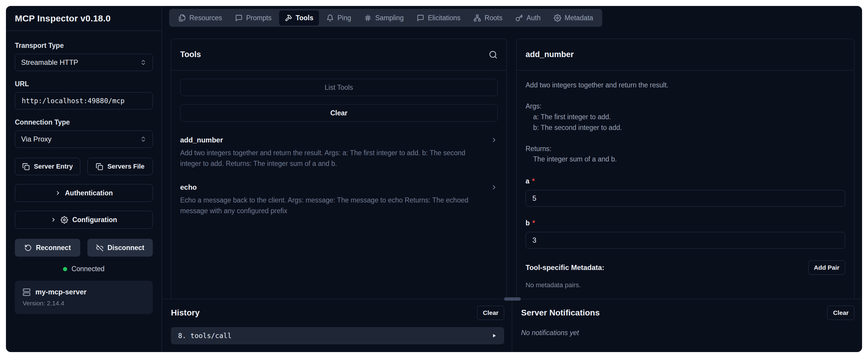 The image size is (868, 358). Describe the element at coordinates (439, 18) in the screenshot. I see `tab-elicitations: Elicitations` at that location.